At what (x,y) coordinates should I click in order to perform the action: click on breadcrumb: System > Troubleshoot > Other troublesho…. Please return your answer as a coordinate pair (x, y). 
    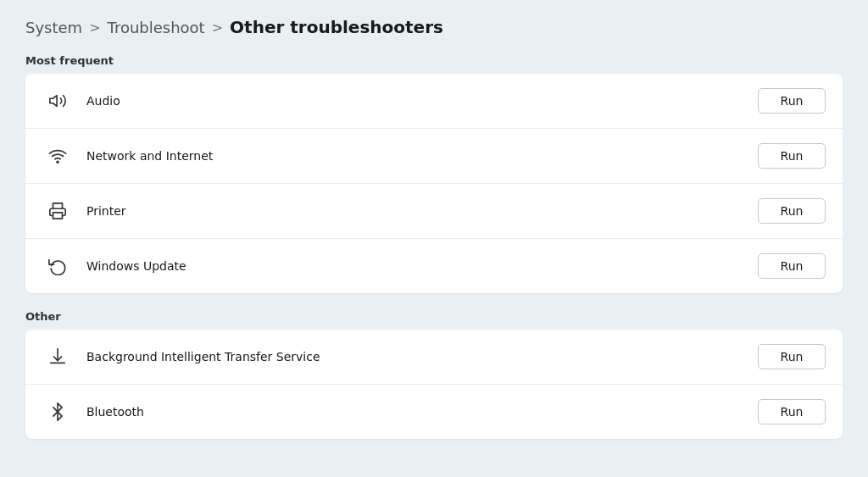
    Looking at the image, I should click on (434, 27).